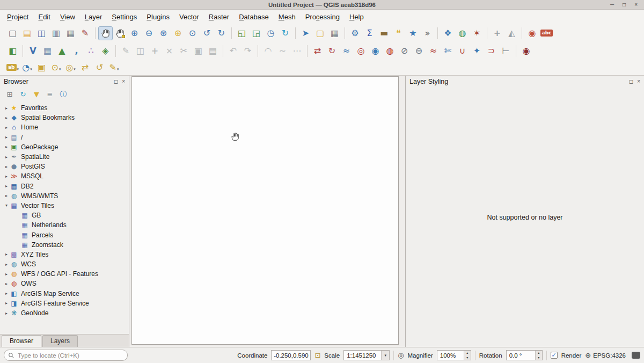 The height and width of the screenshot is (363, 644). I want to click on delete-ring: ⊘, so click(405, 51).